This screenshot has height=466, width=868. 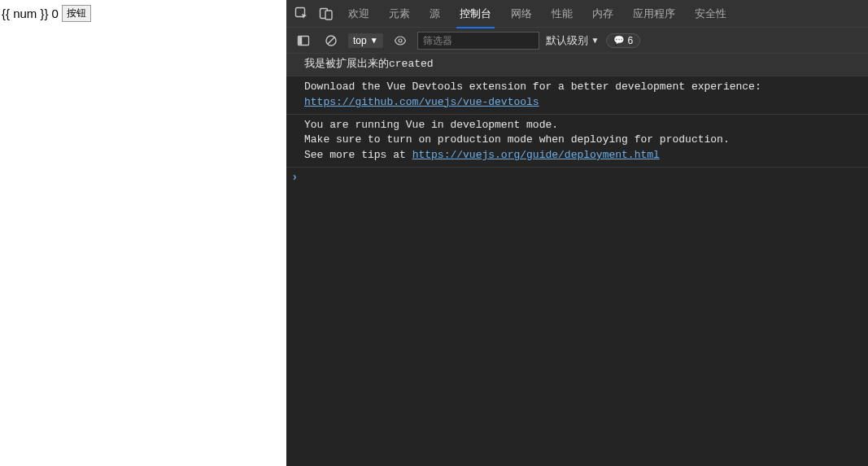 What do you see at coordinates (578, 41) in the screenshot?
I see `console-toolbar: top ▼ 默认级别 ▼ 💬 6` at bounding box center [578, 41].